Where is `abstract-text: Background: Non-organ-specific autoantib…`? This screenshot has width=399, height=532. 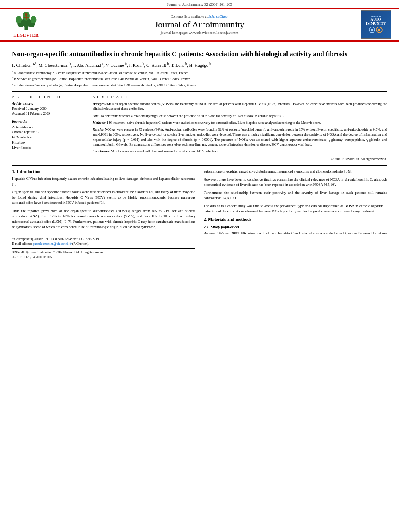
abstract-text: Background: Non-organ-specific autoantib… is located at coordinates (240, 131).